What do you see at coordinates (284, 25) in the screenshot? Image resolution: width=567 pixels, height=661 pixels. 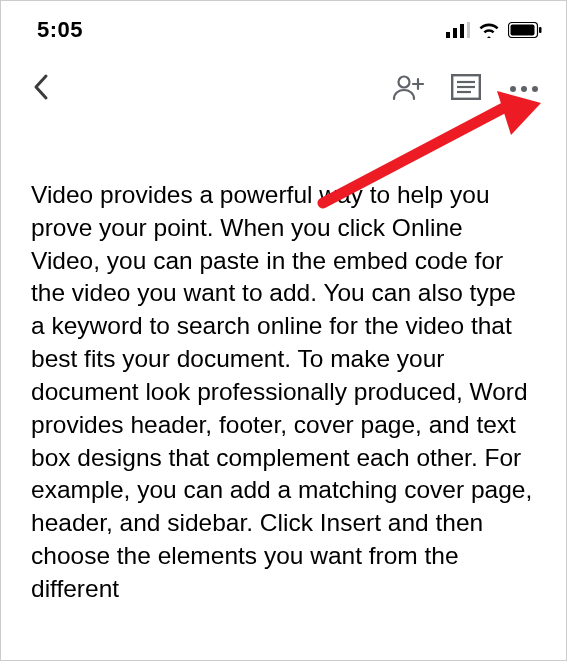 I see `status-bar: 5:05` at bounding box center [284, 25].